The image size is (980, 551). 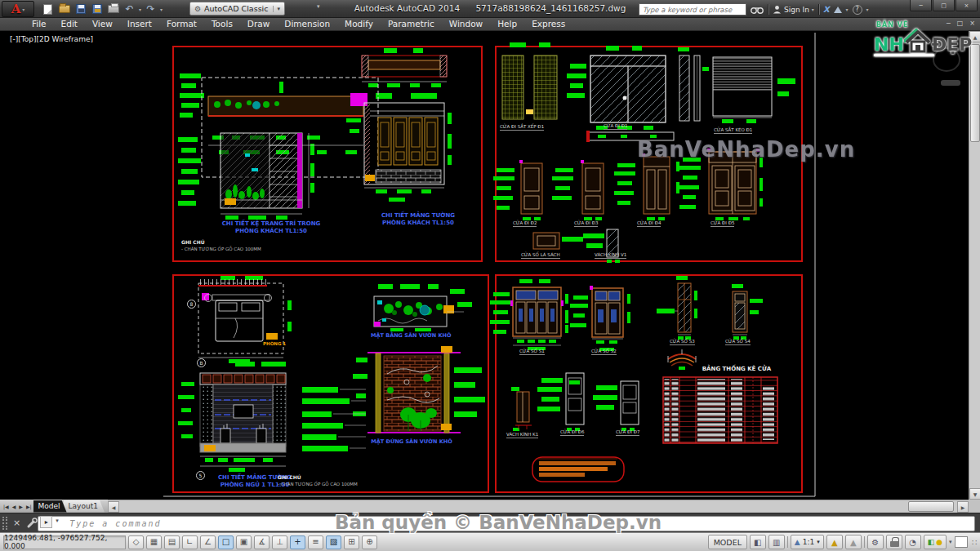 I want to click on sign-in-button: Sign In ▾, so click(x=794, y=10).